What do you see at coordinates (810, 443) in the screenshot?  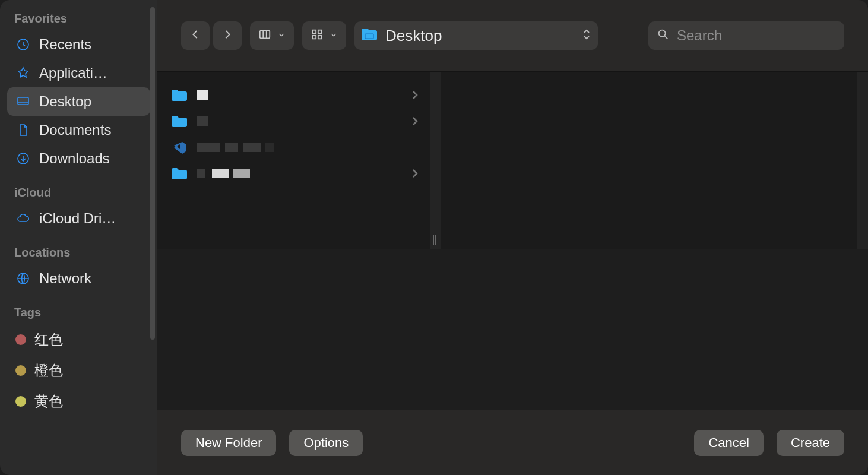 I see `create-button: Create` at bounding box center [810, 443].